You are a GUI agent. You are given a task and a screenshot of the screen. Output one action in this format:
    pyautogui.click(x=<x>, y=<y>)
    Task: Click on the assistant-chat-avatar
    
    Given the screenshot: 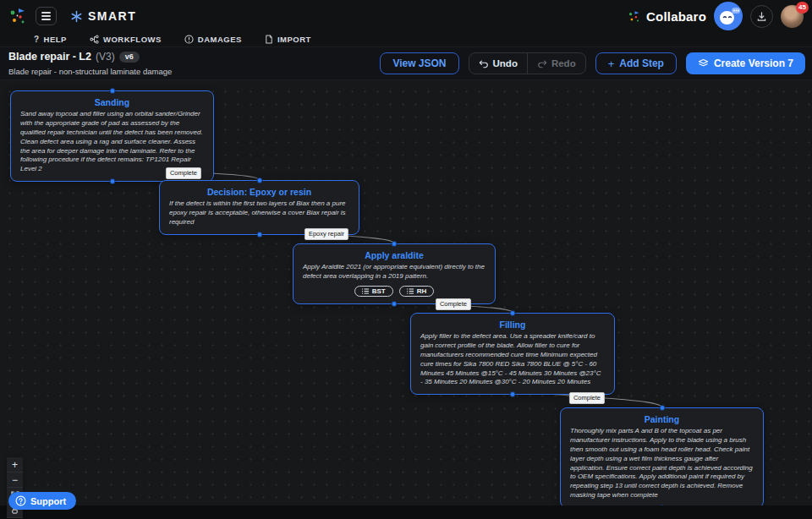 What is the action you would take?
    pyautogui.click(x=728, y=16)
    